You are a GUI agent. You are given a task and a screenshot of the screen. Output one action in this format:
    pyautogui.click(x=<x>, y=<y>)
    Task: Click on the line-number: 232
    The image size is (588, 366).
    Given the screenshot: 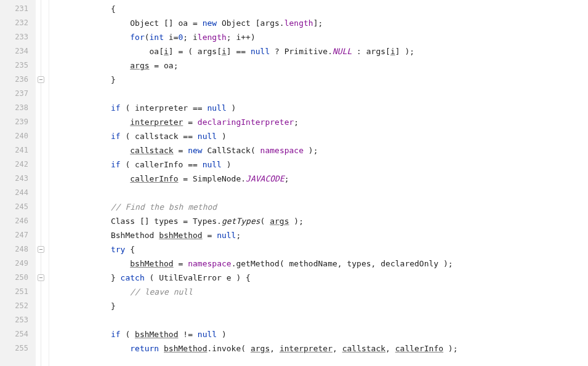 What is the action you would take?
    pyautogui.click(x=18, y=23)
    